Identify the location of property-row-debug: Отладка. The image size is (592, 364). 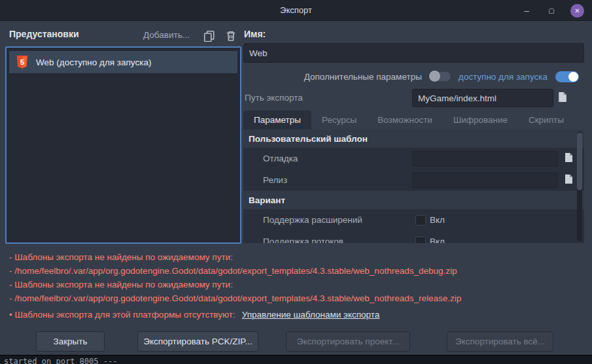
(413, 158).